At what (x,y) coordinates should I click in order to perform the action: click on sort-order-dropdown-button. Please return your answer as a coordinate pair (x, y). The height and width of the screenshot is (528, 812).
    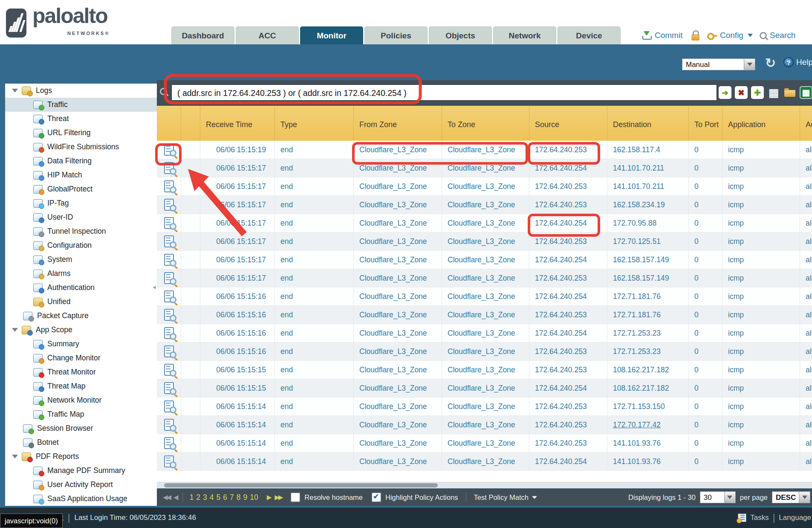
    Looking at the image, I should click on (805, 497).